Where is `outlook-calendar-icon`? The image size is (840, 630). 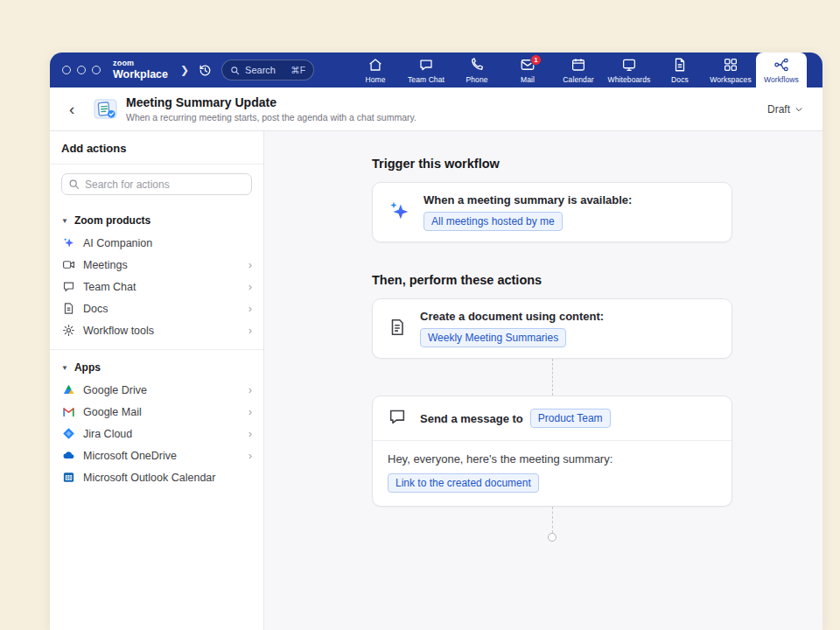
outlook-calendar-icon is located at coordinates (68, 478).